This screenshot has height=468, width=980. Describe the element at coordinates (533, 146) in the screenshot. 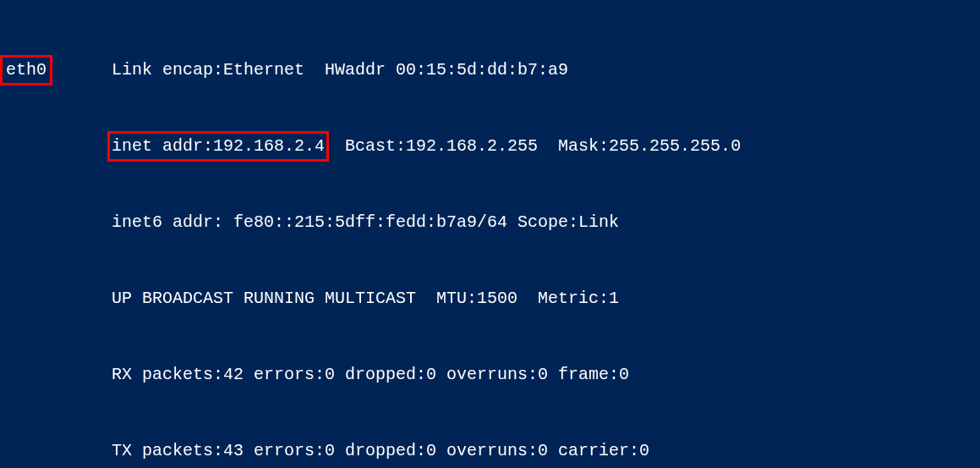

I see `inet-addr-rest: Bcast:192.168.2.255 Mask:255.255.255.0` at that location.